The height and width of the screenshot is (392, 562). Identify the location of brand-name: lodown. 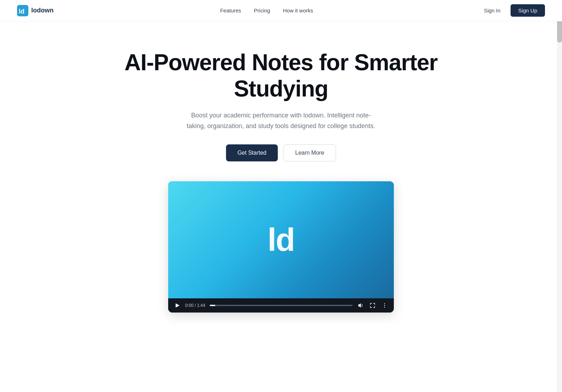
(43, 11).